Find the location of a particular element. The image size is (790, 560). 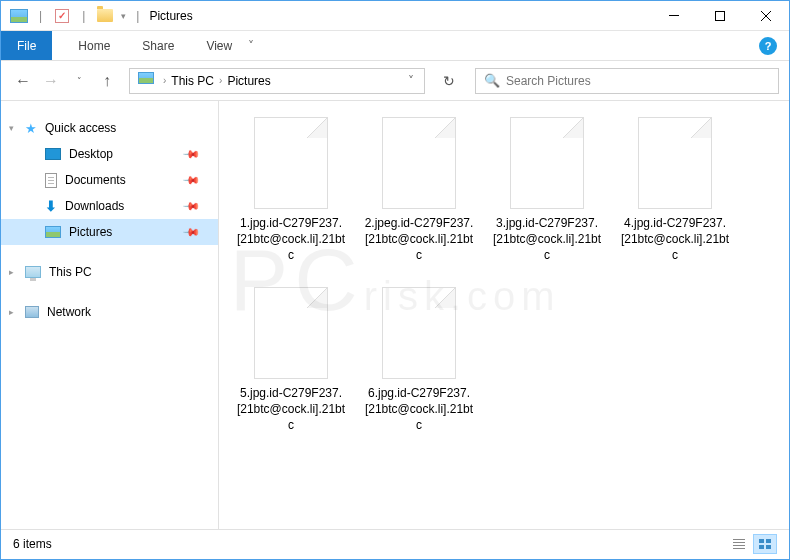

sidebar-item-documents: Documents 📌 is located at coordinates (110, 180).